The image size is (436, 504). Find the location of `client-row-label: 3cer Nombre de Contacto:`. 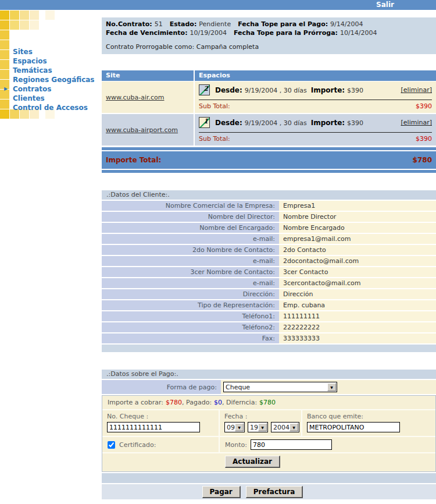

client-row-label: 3cer Nombre de Contacto: is located at coordinates (191, 272).